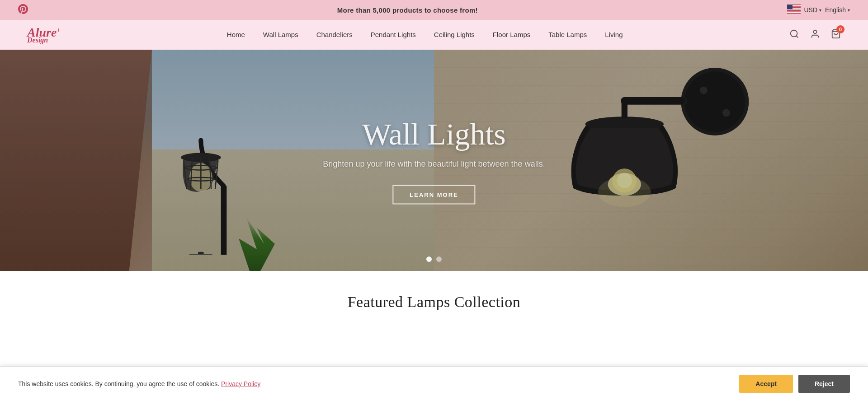  Describe the element at coordinates (813, 10) in the screenshot. I see `currency-selector: USD ▾` at that location.